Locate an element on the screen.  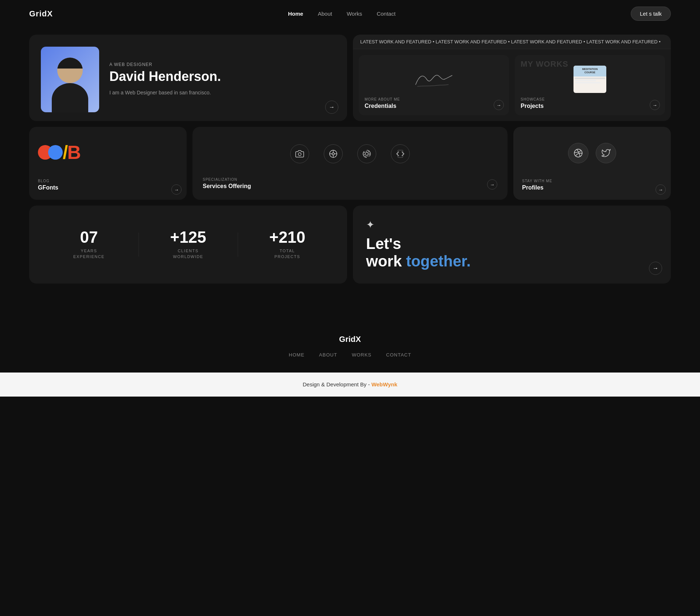
code-icon is located at coordinates (400, 154).